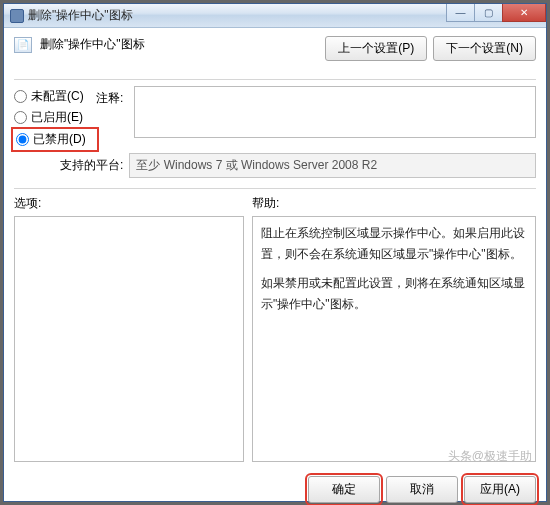 The height and width of the screenshot is (505, 550). What do you see at coordinates (484, 48) in the screenshot?
I see `next-setting-button: 下一个设置(N)` at bounding box center [484, 48].